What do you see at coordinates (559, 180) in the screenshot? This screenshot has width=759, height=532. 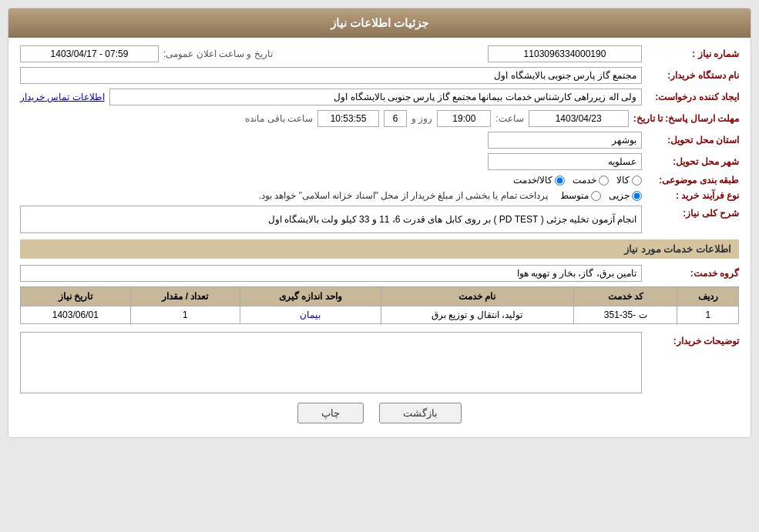 I see `category-radio-both` at bounding box center [559, 180].